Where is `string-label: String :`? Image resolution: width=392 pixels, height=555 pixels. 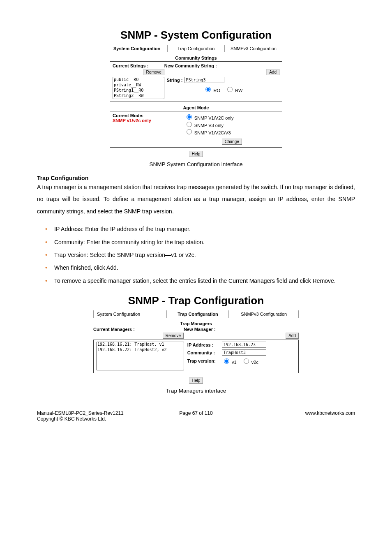 string-label: String : is located at coordinates (175, 80).